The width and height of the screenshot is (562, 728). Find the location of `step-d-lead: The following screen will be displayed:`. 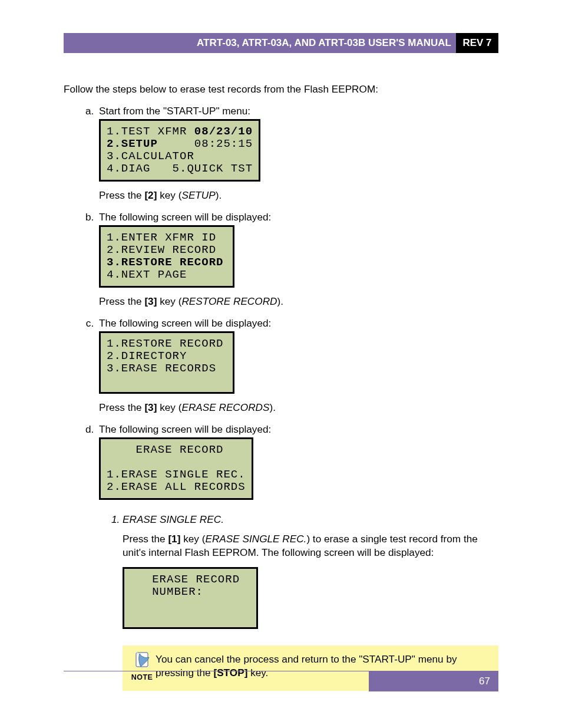

step-d-lead: The following screen will be displayed: is located at coordinates (299, 429).